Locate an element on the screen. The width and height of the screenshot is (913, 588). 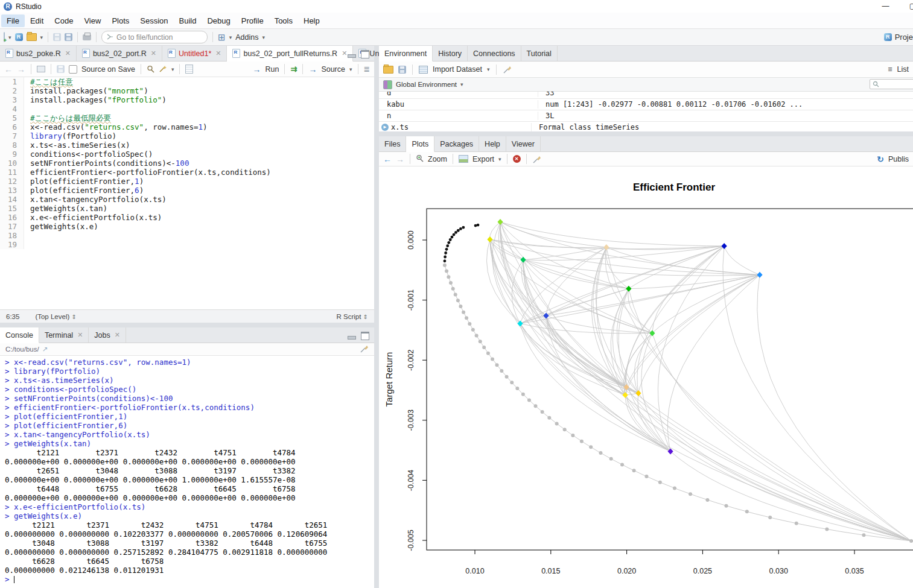
source-button: Source is located at coordinates (333, 69).